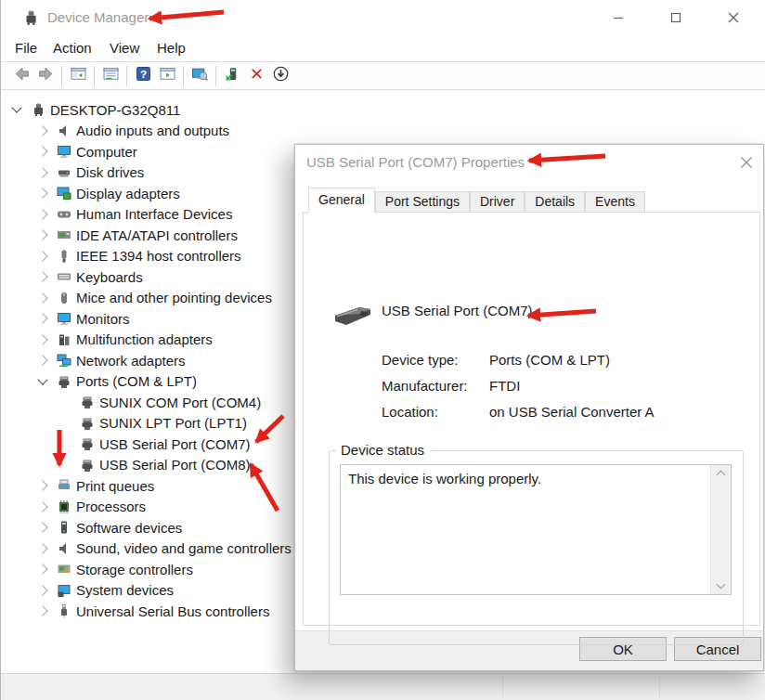 This screenshot has height=700, width=765. I want to click on toolbar: ?, so click(382, 76).